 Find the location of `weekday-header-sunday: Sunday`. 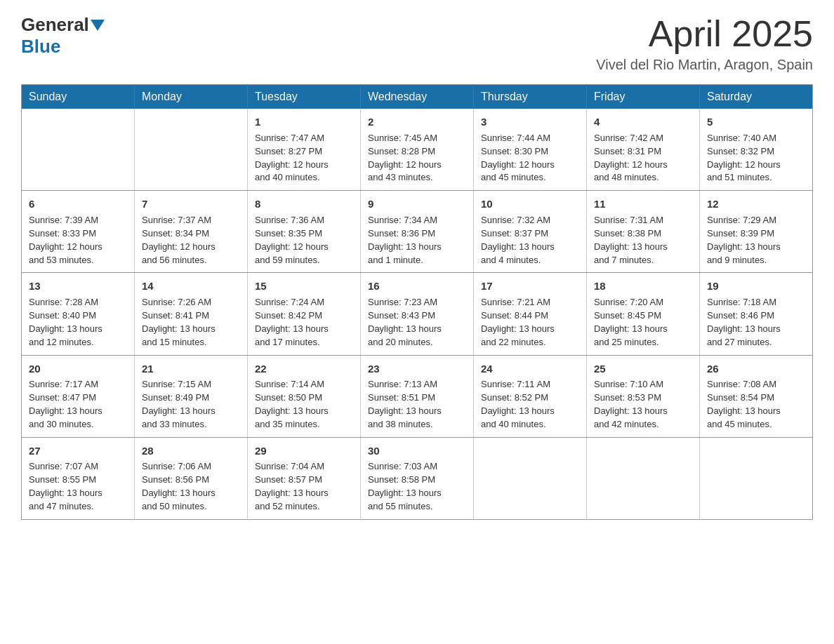

weekday-header-sunday: Sunday is located at coordinates (79, 97).